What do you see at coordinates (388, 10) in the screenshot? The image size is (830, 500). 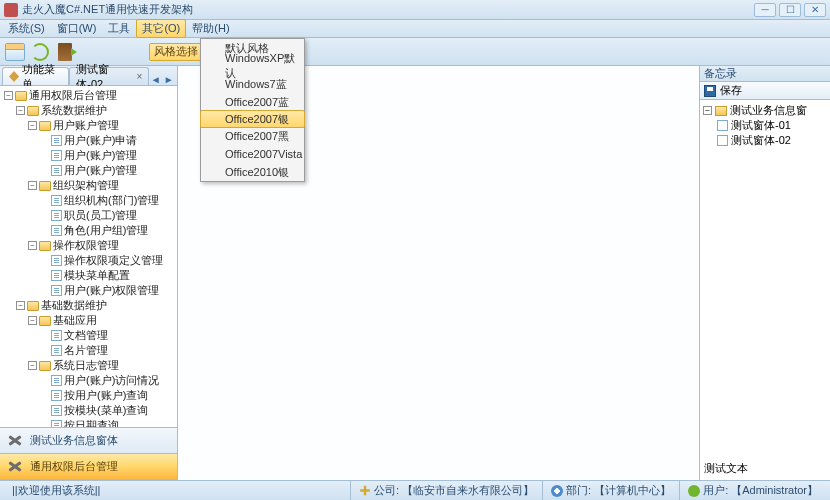 I see `window-title: 走火入魔C#.NET通用快速开发架构` at bounding box center [388, 10].